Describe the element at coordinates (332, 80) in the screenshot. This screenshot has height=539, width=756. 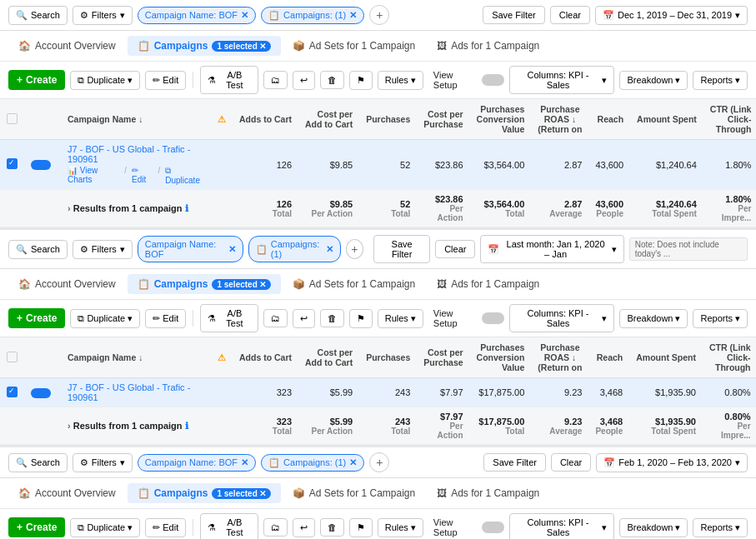
I see `delete-button: 🗑` at that location.